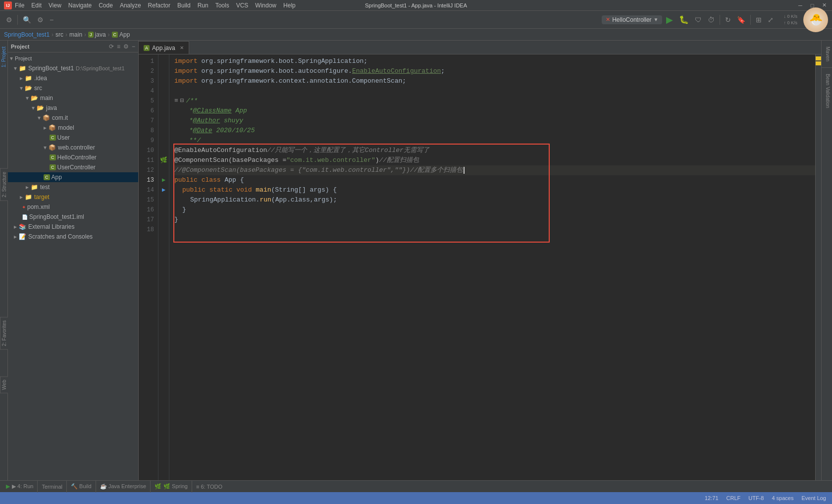 Image resolution: width=832 pixels, height=504 pixels. Describe the element at coordinates (9, 20) in the screenshot. I see `toolbar-settings-icon: ⚙` at that location.